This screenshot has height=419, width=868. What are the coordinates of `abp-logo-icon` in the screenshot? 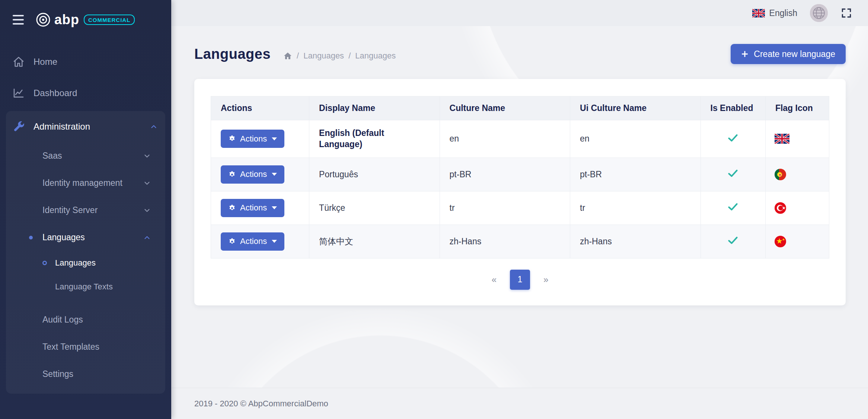 It's located at (43, 20).